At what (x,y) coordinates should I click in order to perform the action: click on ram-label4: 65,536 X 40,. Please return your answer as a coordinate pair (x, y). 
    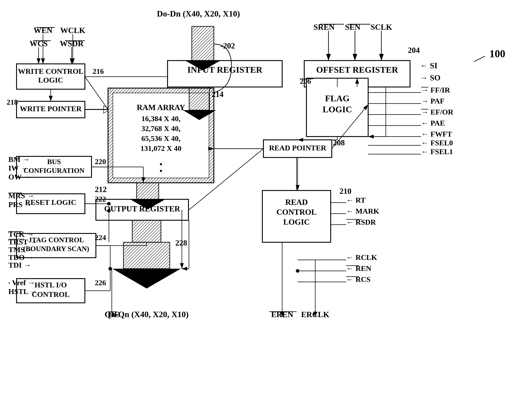
    Looking at the image, I should click on (161, 138).